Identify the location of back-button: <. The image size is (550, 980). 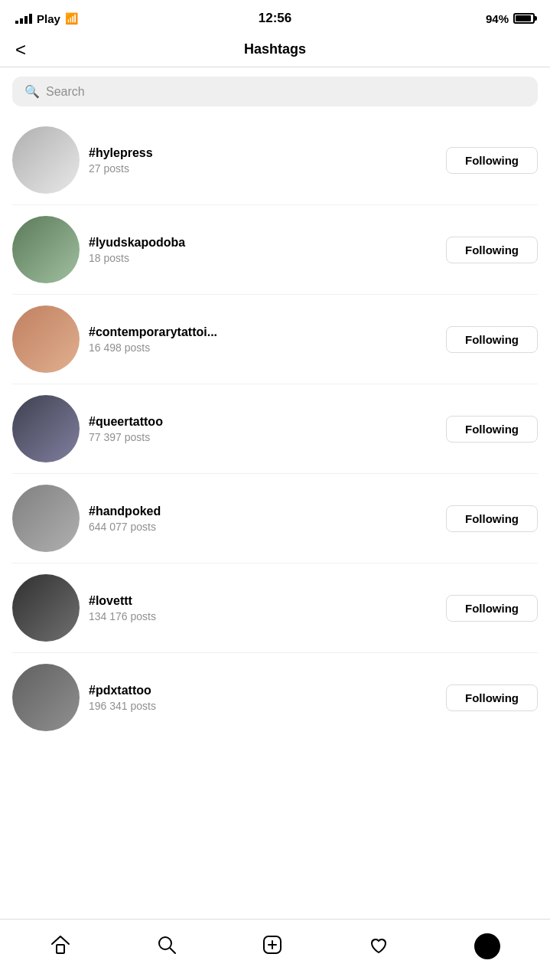
(21, 50).